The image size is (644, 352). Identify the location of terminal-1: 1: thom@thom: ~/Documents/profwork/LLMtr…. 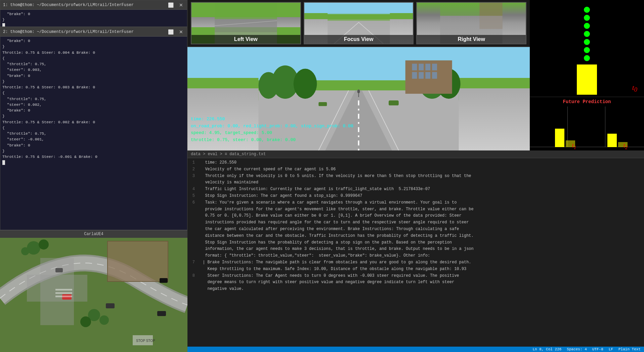
(94, 13).